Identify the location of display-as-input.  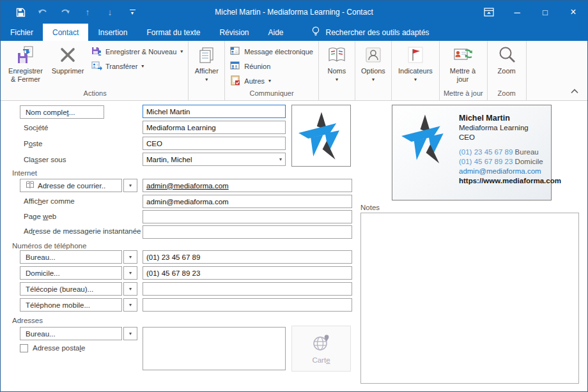
(247, 202).